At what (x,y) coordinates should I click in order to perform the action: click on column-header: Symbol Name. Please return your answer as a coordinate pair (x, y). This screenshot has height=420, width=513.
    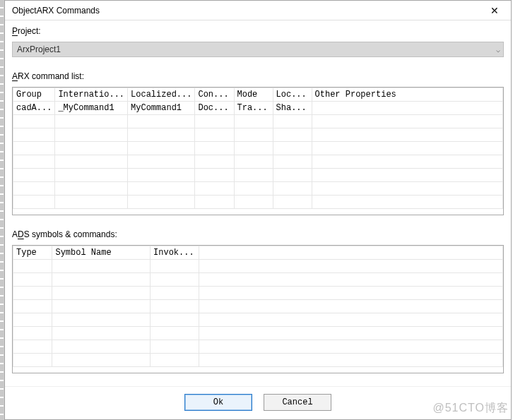
    Looking at the image, I should click on (102, 253).